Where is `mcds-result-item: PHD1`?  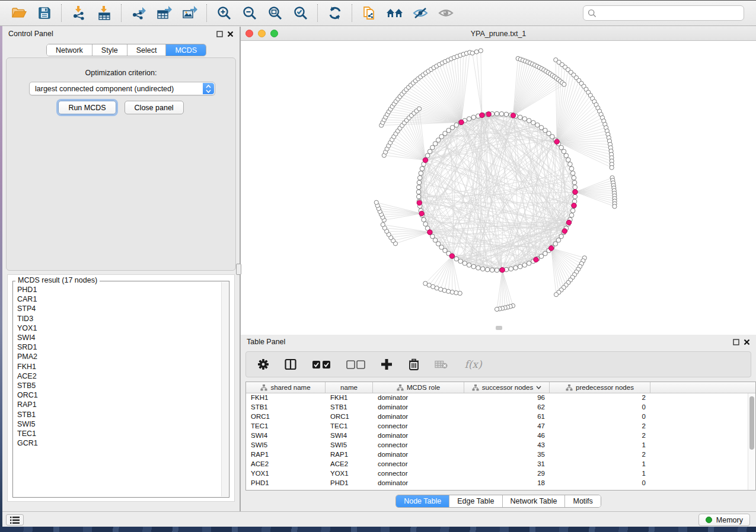 mcds-result-item: PHD1 is located at coordinates (119, 290).